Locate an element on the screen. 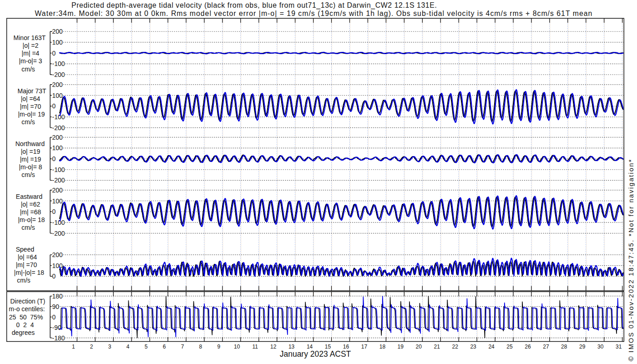 This screenshot has height=364, width=637. svg-text: Direction (T) is located at coordinates (27, 301).